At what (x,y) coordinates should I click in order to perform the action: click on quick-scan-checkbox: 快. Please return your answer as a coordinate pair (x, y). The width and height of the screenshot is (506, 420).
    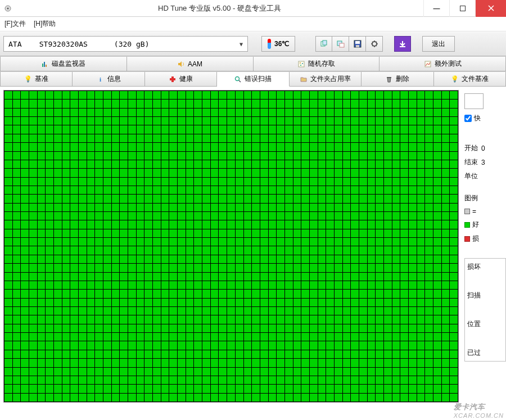
    Looking at the image, I should click on (485, 118).